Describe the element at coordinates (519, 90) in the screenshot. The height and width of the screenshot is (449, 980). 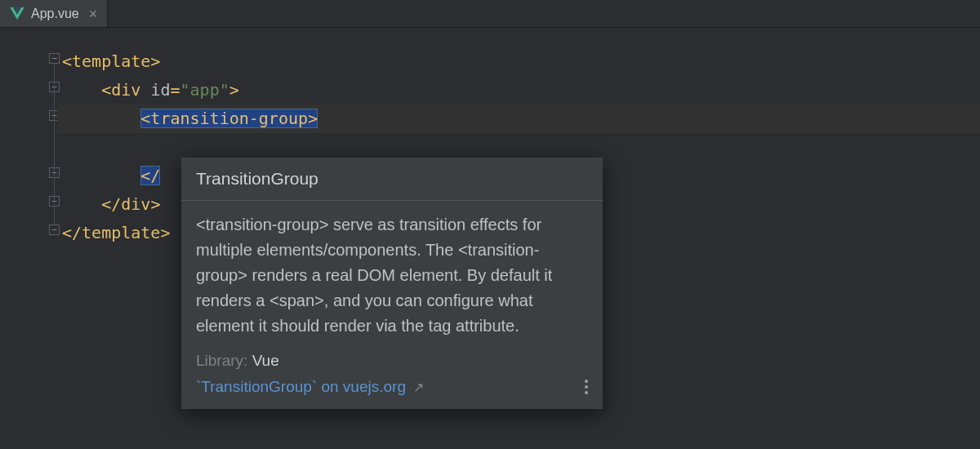
I see `code-line: <div id="app">` at that location.